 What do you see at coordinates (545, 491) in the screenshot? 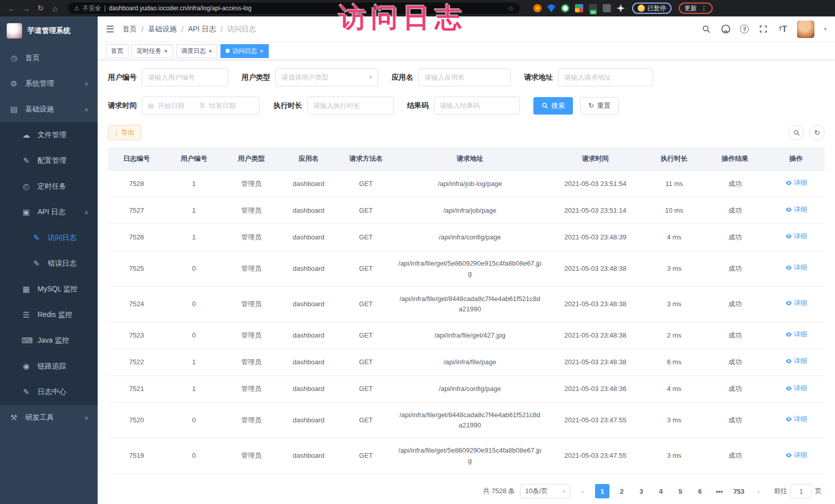
I see `page-size-select: 10条/页 ▾` at bounding box center [545, 491].